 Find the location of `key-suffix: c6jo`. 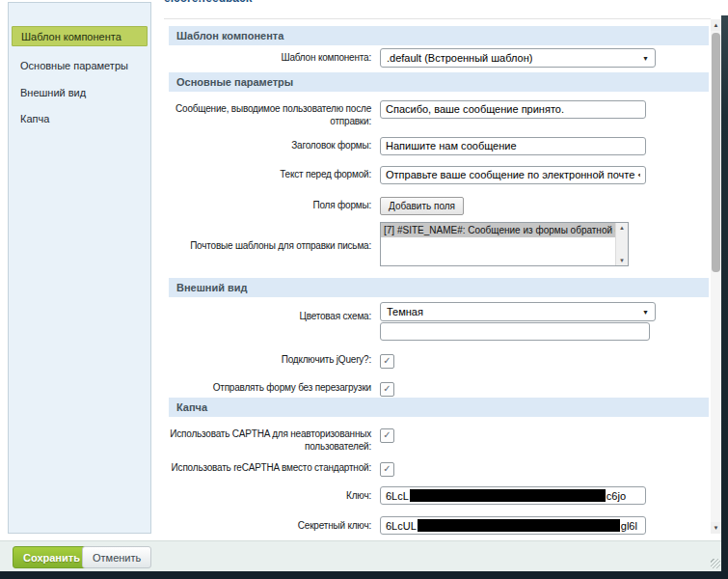

key-suffix: c6jo is located at coordinates (616, 496).